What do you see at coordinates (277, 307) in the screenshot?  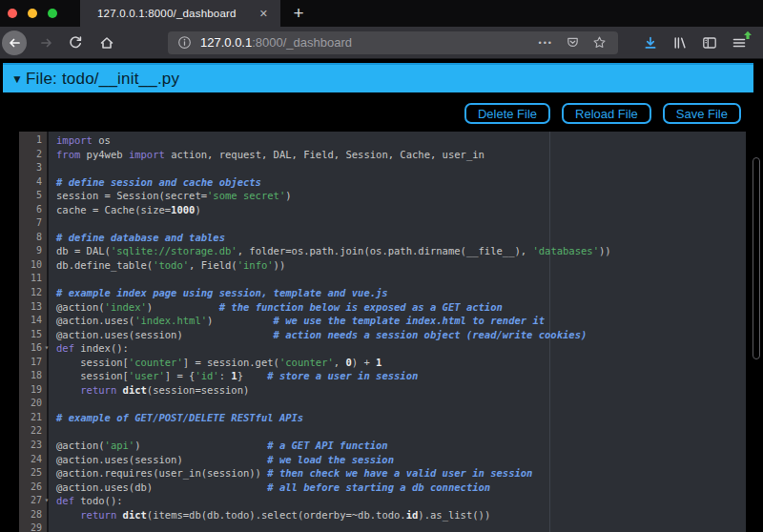 I see `code-text: @action('index') # the function below is…` at bounding box center [277, 307].